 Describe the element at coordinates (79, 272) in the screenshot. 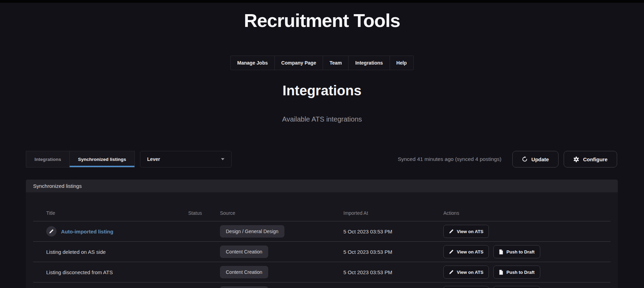

I see `listing-title-text: Listing disconected from ATS` at that location.